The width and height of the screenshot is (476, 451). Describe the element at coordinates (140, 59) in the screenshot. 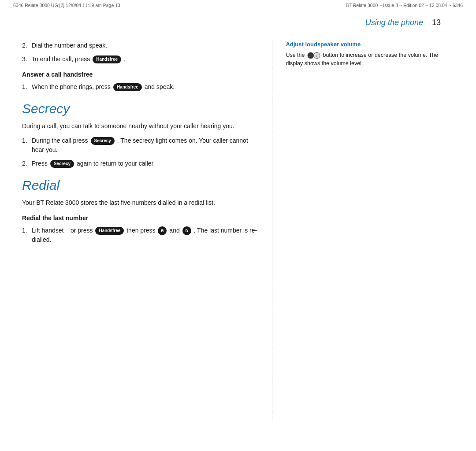

I see `list-item: 3. To end the call, press Handsfree .` at that location.